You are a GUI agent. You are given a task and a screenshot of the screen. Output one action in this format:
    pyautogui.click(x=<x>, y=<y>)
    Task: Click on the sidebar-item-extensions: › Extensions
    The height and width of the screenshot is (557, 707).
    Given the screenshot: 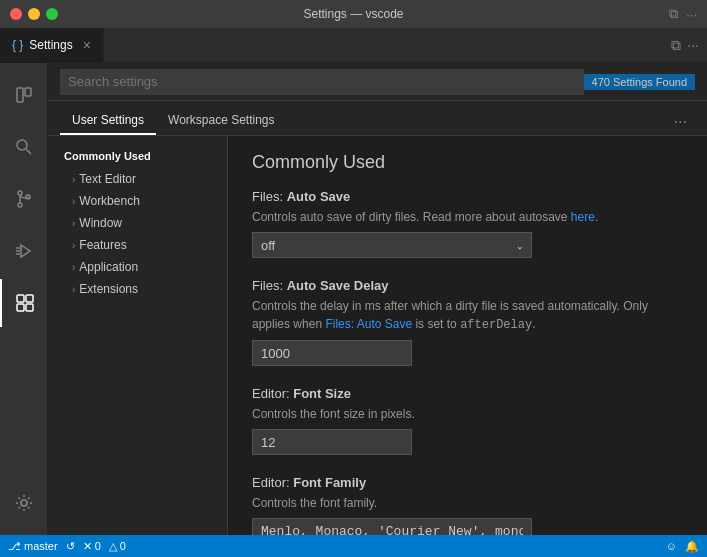 What is the action you would take?
    pyautogui.click(x=138, y=289)
    